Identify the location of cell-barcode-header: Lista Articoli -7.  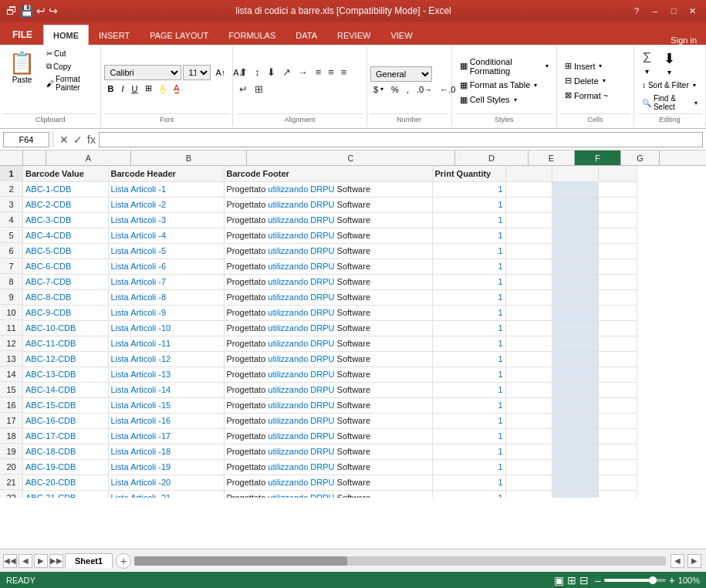
(166, 282).